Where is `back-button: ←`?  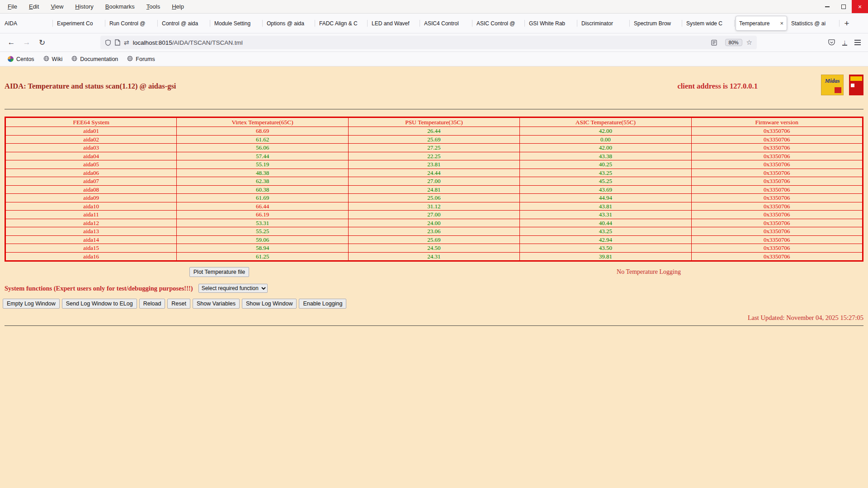
back-button: ← is located at coordinates (11, 42).